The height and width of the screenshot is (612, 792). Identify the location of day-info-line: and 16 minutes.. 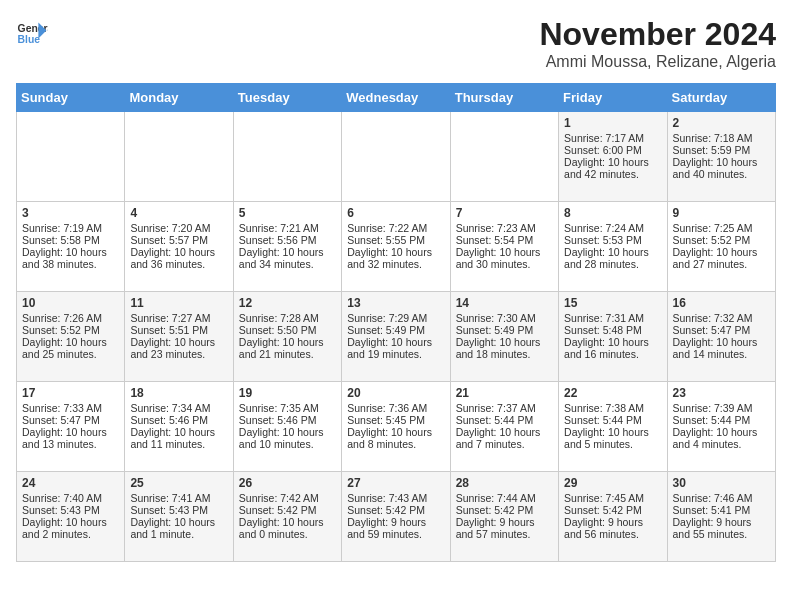
(612, 354).